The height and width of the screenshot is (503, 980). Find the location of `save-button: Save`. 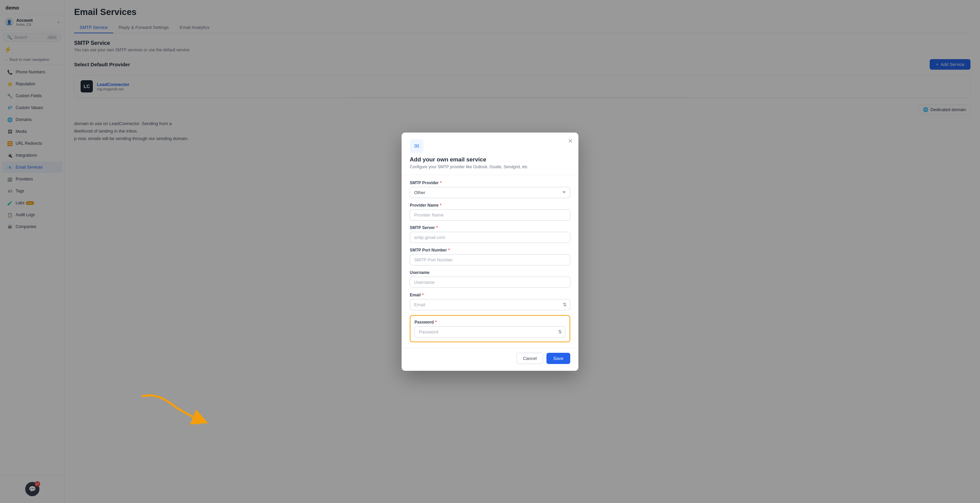

save-button: Save is located at coordinates (558, 358).